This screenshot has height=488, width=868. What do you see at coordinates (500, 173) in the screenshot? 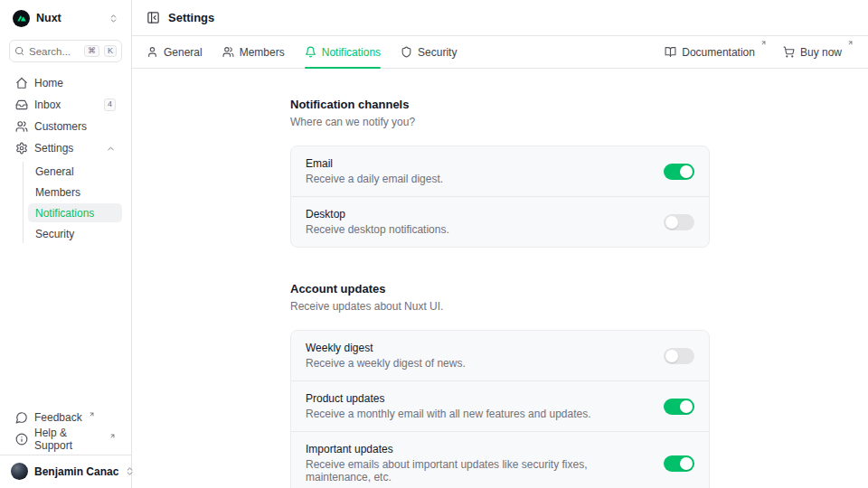
I see `section-notification-channels: Notification channels Where can we notif…` at bounding box center [500, 173].